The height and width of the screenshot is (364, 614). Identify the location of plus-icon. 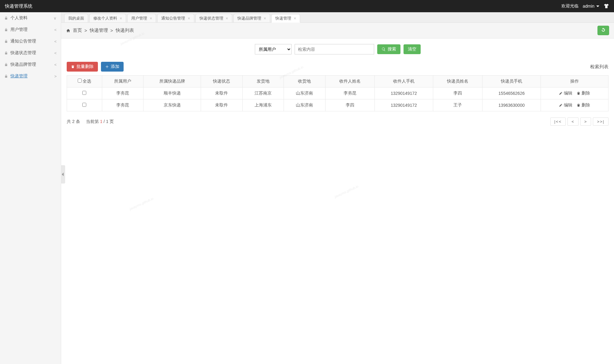
(107, 67).